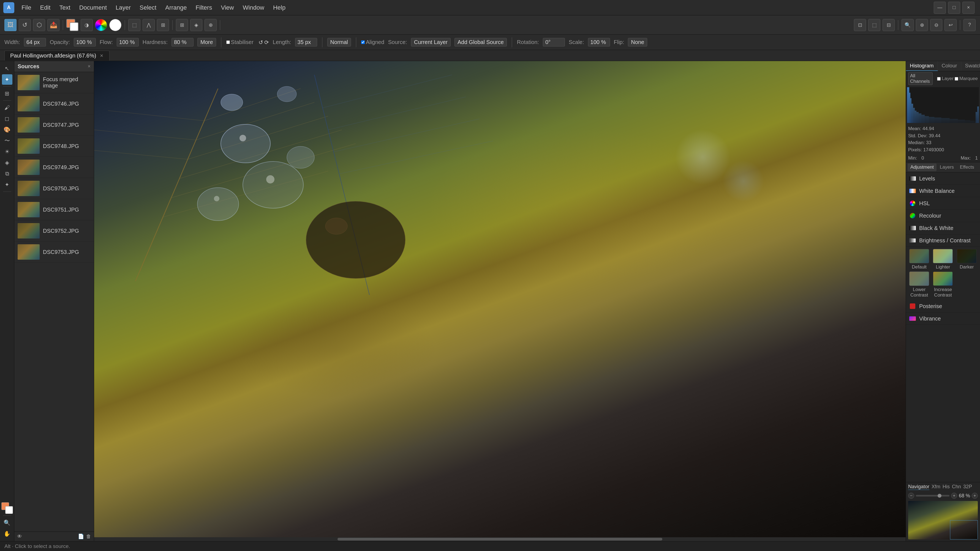 This screenshot has height=551, width=980. Describe the element at coordinates (26, 8) in the screenshot. I see `menu-file: File` at that location.